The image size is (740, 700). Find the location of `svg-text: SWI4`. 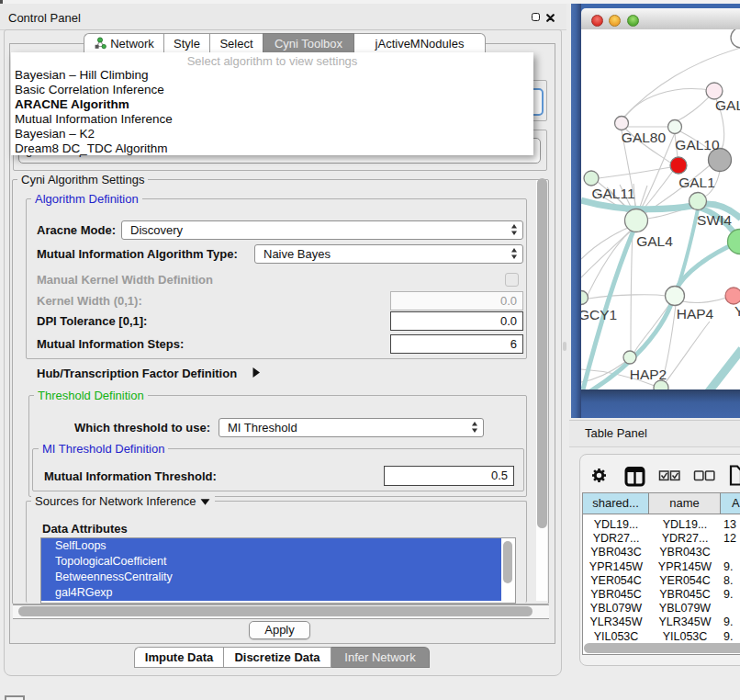

svg-text: SWI4 is located at coordinates (714, 220).